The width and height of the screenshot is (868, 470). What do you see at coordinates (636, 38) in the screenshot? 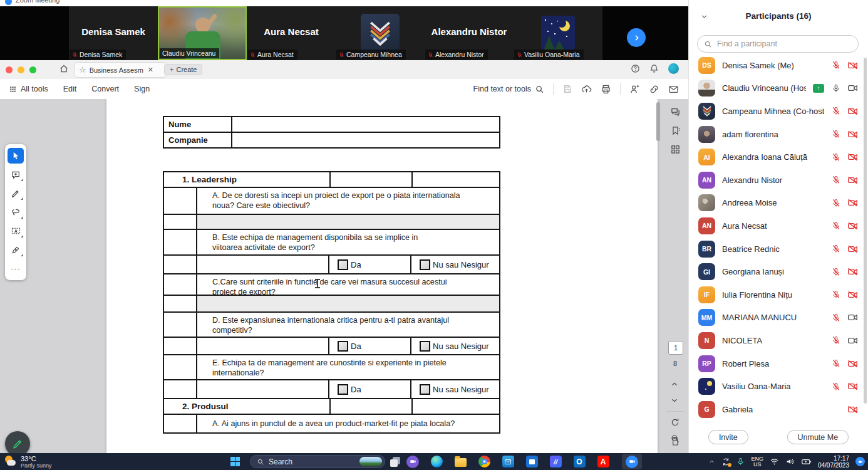
I see `next-videos-button` at bounding box center [636, 38].